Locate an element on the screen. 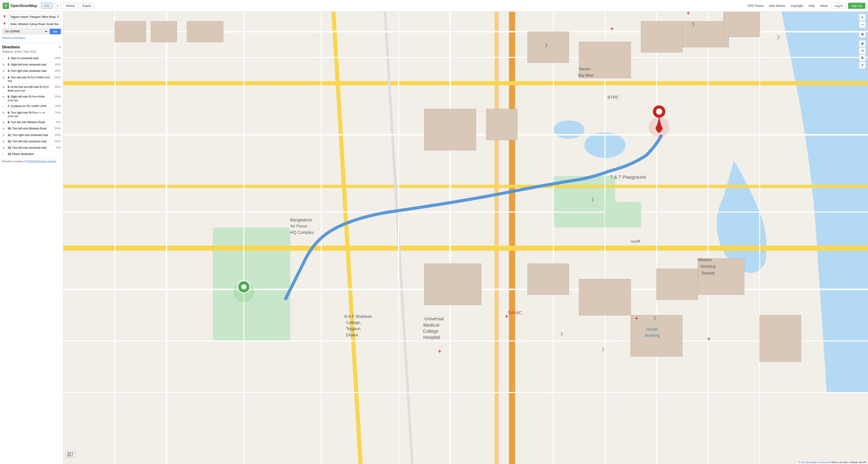  directions-title-text: Directions is located at coordinates (11, 47).